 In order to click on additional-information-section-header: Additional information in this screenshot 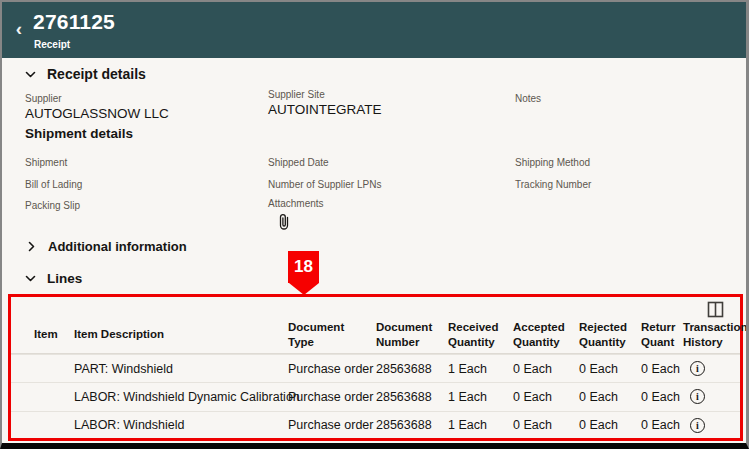, I will do `click(106, 246)`.